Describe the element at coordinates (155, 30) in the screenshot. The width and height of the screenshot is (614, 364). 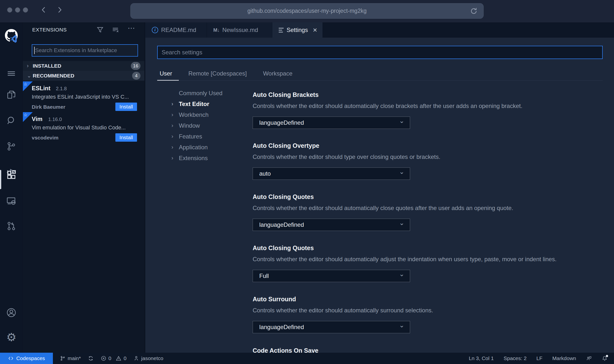
I see `info-icon: i` at that location.